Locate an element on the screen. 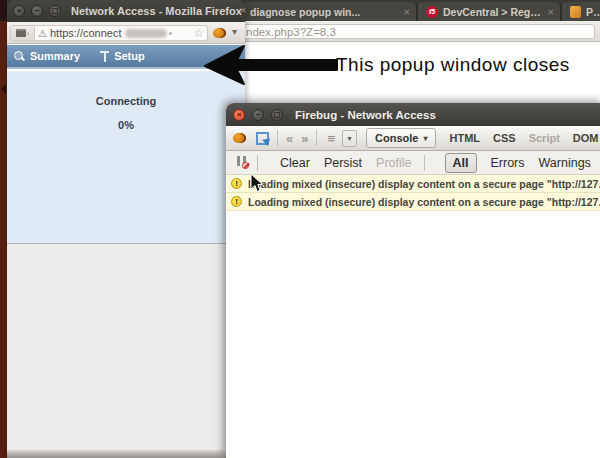 The height and width of the screenshot is (458, 600). page-icon is located at coordinates (576, 12).